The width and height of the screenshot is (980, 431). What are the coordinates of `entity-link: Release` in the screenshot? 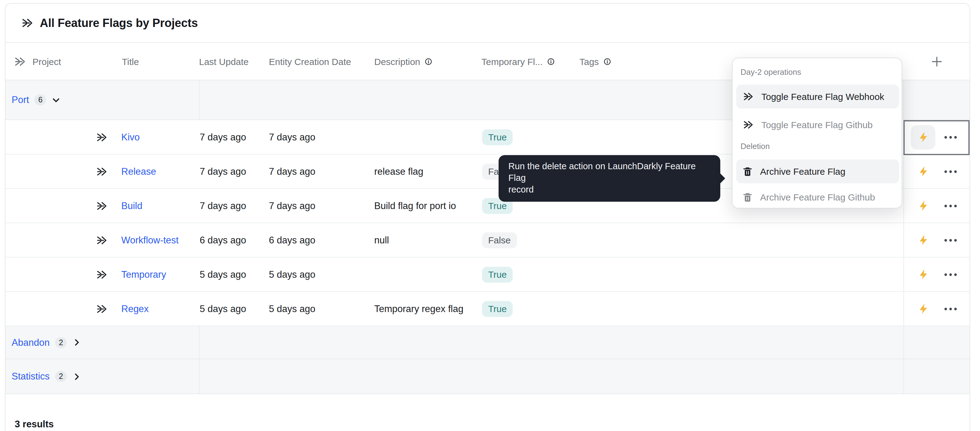 It's located at (139, 171).